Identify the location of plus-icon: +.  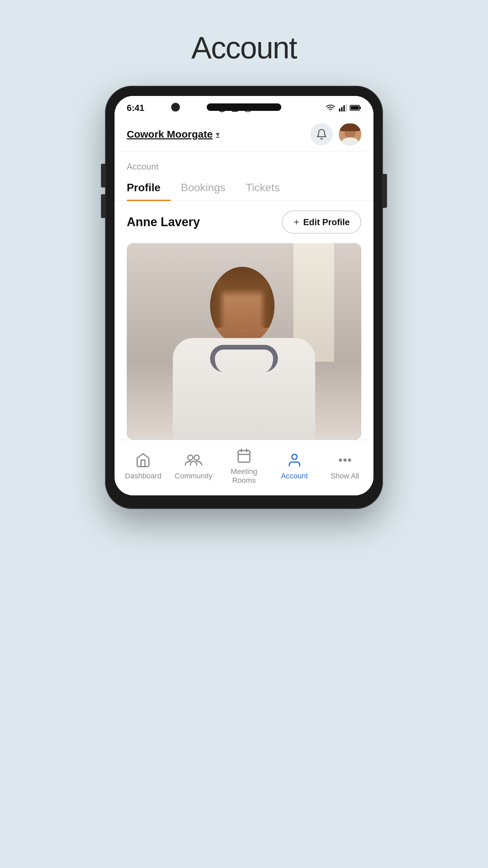
(296, 222).